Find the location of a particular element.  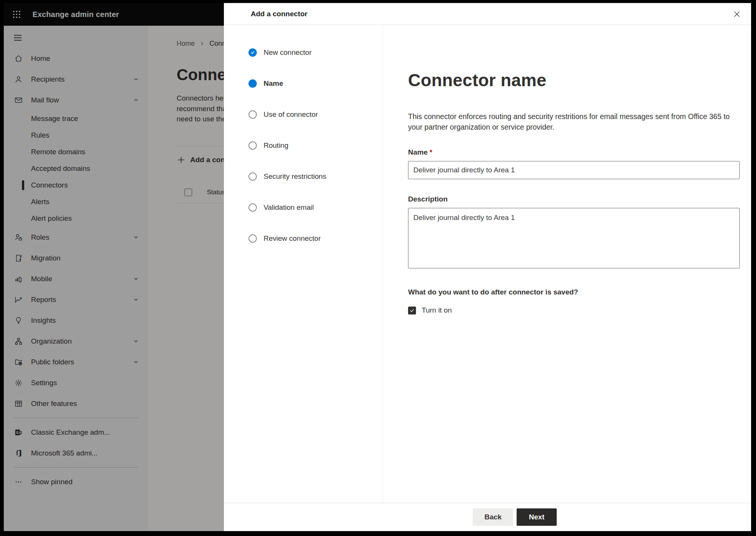

step-label: Security restrictions is located at coordinates (295, 177).